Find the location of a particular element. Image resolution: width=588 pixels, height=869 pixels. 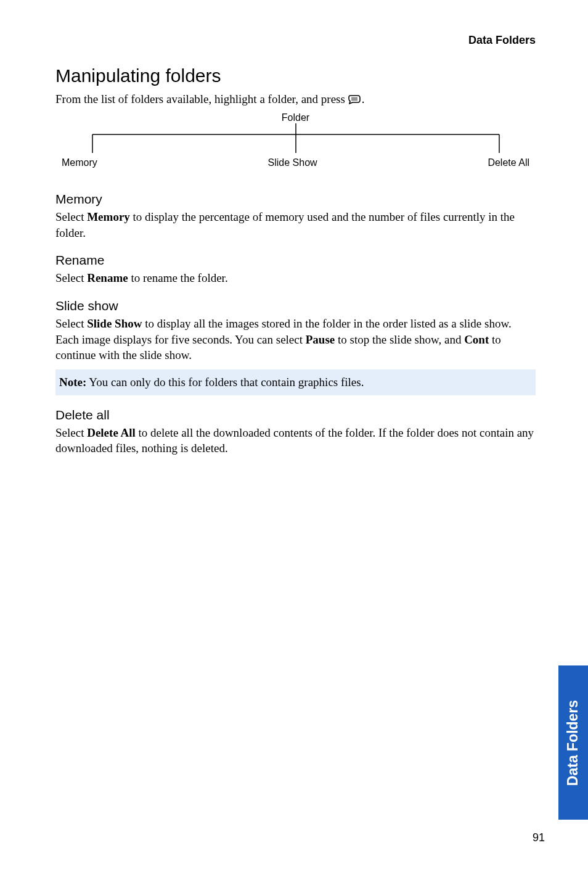

text-rename: Select Rename to rename the folder. is located at coordinates (296, 278).